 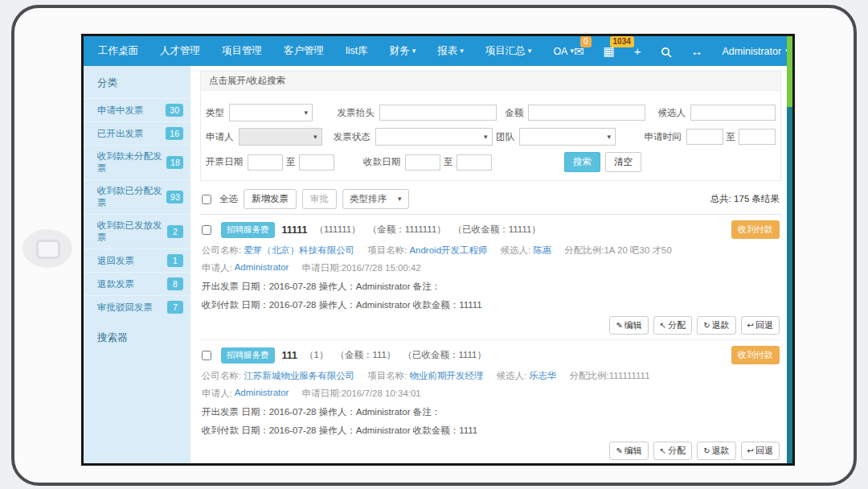 What do you see at coordinates (137, 134) in the screenshot?
I see `sidebar-item-issued: 已开出发票16` at bounding box center [137, 134].